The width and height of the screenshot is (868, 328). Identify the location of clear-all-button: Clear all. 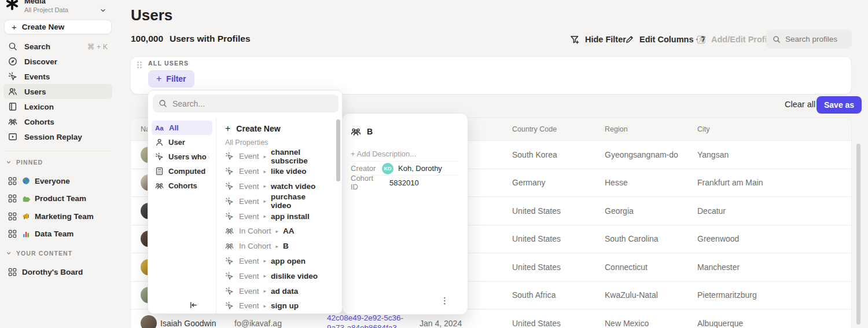
(800, 104).